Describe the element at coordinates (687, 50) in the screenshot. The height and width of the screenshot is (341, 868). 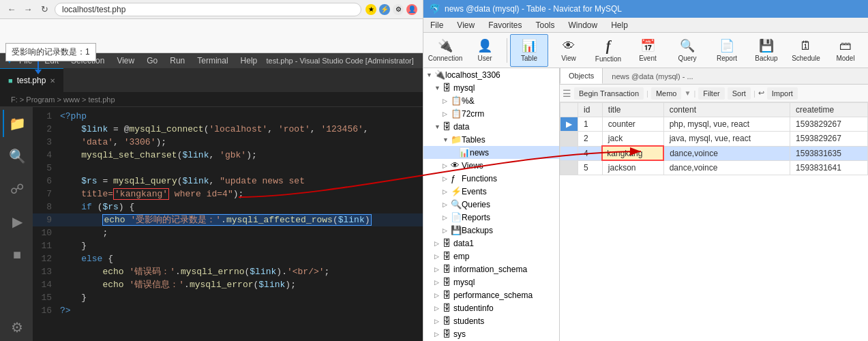
I see `toolbar-query: 🔍 Query` at that location.